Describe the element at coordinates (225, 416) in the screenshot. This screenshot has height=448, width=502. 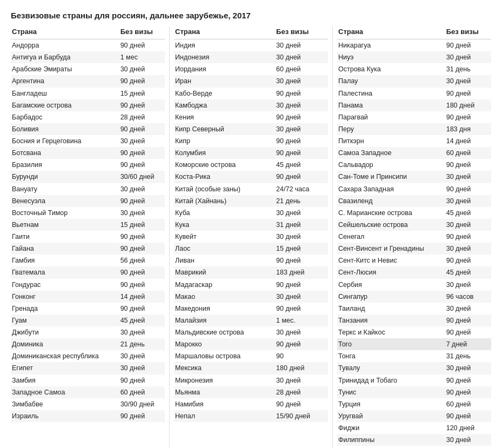
I see `country-cell: Непал` at that location.